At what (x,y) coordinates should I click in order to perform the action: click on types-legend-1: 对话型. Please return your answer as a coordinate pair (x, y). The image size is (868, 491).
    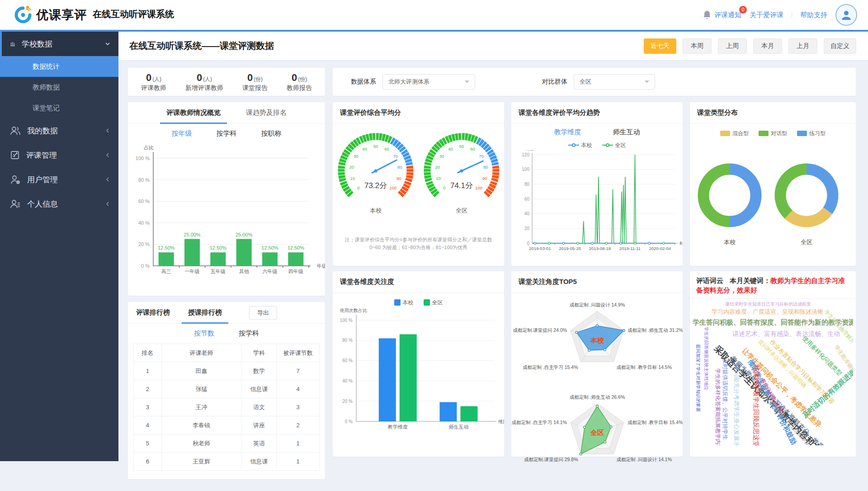
    Looking at the image, I should click on (773, 134).